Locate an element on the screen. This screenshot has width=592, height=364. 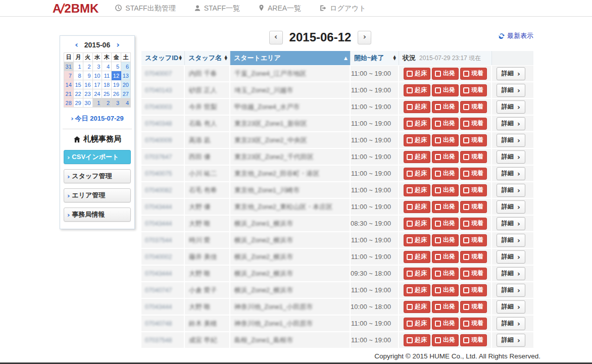
calendar-day: 26 is located at coordinates (116, 94).